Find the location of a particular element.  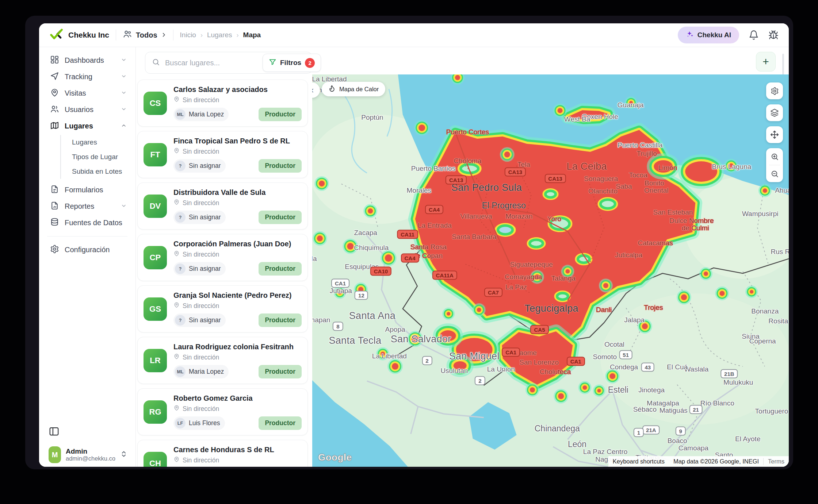

notifications-button is located at coordinates (754, 35).